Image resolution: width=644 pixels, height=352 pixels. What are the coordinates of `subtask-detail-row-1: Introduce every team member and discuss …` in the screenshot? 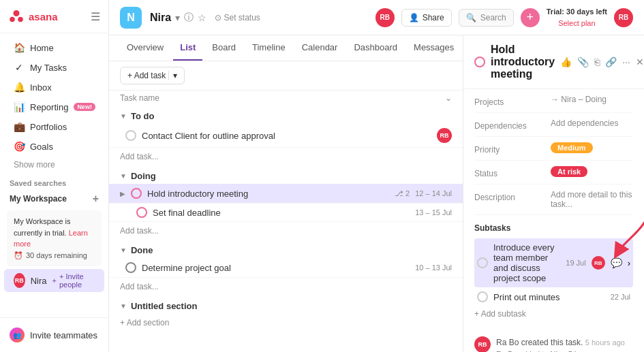 It's located at (553, 263).